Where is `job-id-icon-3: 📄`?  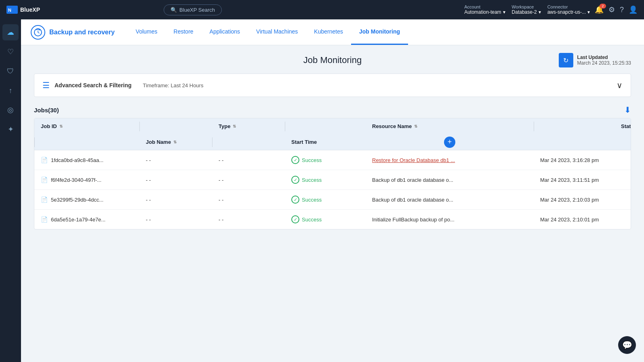
job-id-icon-3: 📄 is located at coordinates (44, 200).